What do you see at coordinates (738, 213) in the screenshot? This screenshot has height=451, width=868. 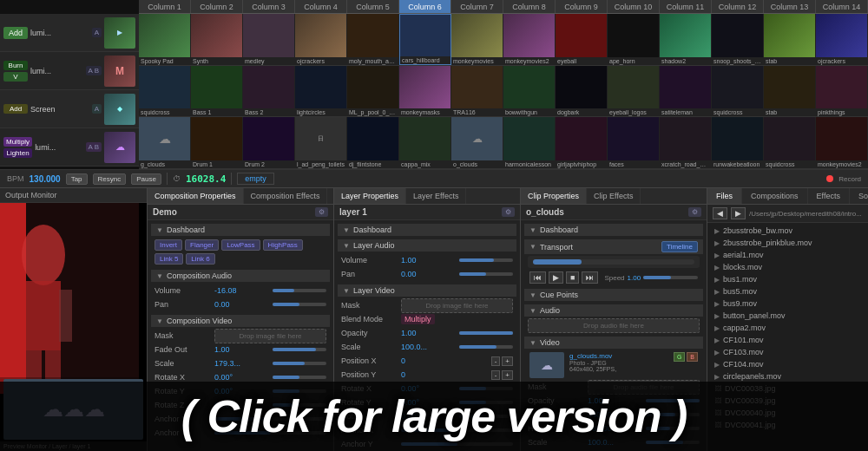 I see `files-forward-btn: ▶` at bounding box center [738, 213].